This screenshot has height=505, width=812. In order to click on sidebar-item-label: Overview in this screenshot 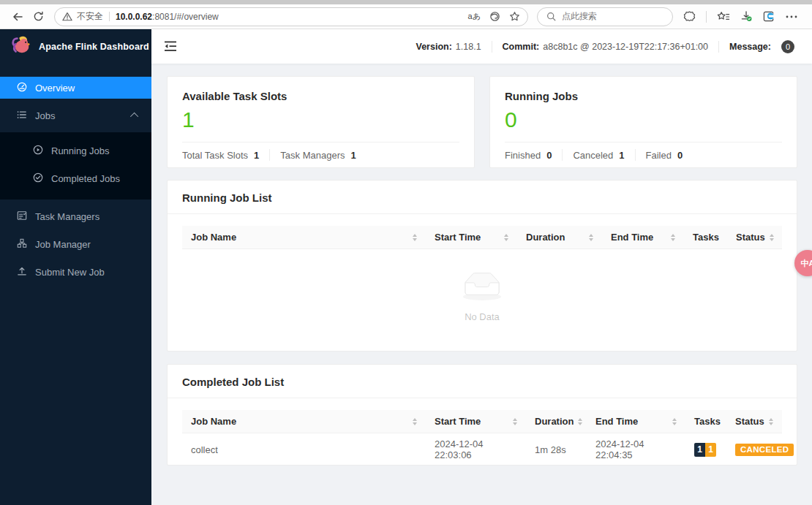, I will do `click(55, 88)`.